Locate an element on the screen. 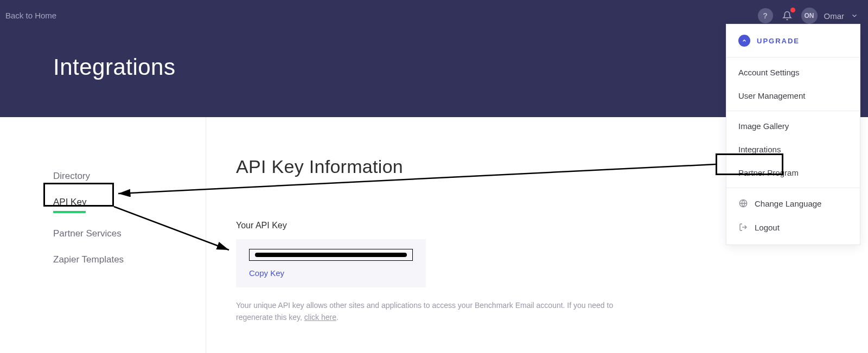  menu-integrations: Integrations is located at coordinates (793, 150).